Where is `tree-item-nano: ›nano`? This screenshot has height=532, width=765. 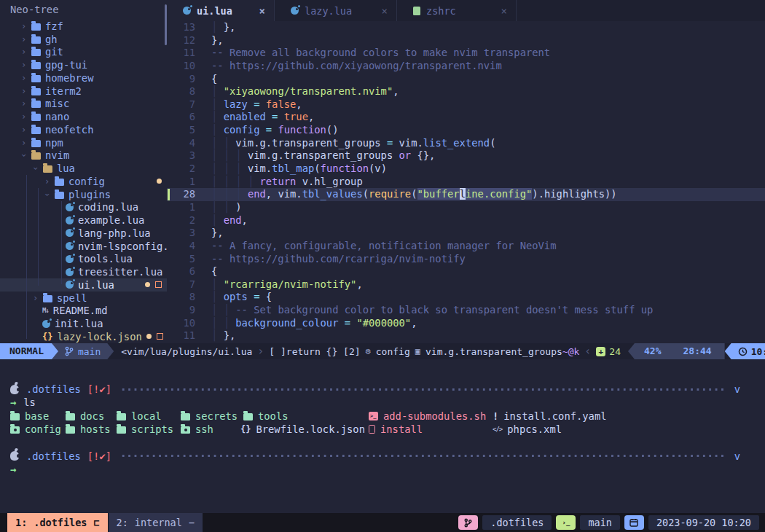 tree-item-nano: ›nano is located at coordinates (83, 117).